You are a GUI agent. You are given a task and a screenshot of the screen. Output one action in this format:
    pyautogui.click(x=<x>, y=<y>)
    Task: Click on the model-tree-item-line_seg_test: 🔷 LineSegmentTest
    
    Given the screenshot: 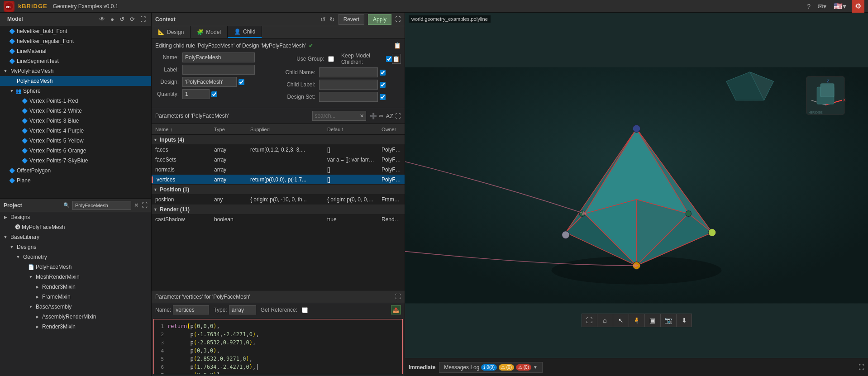 What is the action you would take?
    pyautogui.click(x=76, y=61)
    